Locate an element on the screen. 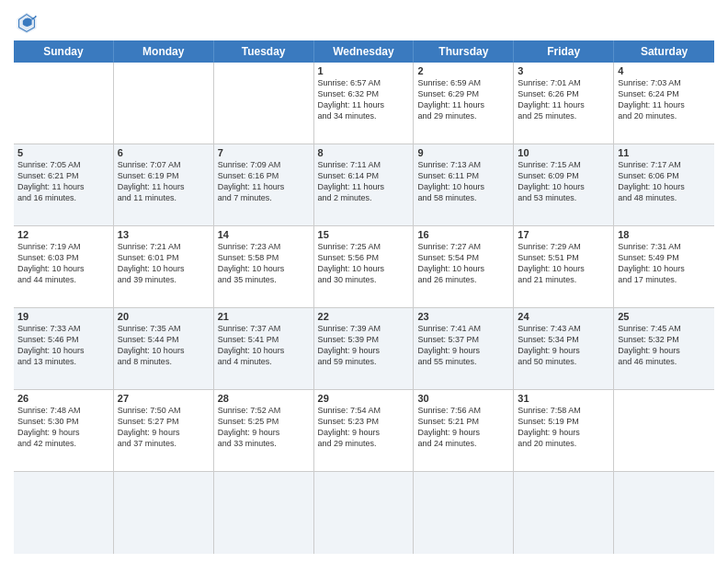 The height and width of the screenshot is (563, 728). cell-info: Sunrise: 7:01 AM Sunset: 6:26 PM Dayligh… is located at coordinates (563, 99).